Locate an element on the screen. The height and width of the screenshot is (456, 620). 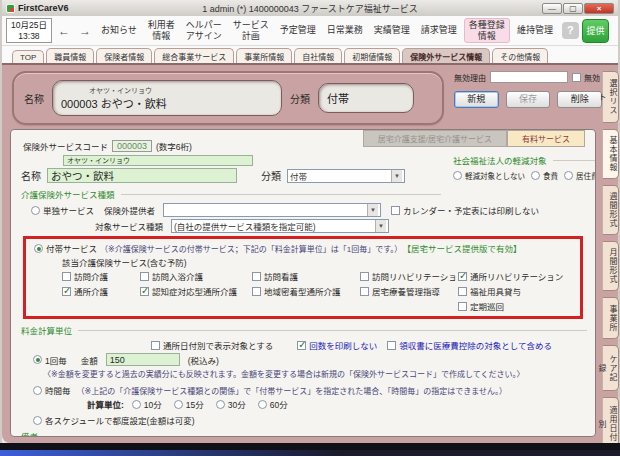
tax-note: (税込み) is located at coordinates (204, 360).